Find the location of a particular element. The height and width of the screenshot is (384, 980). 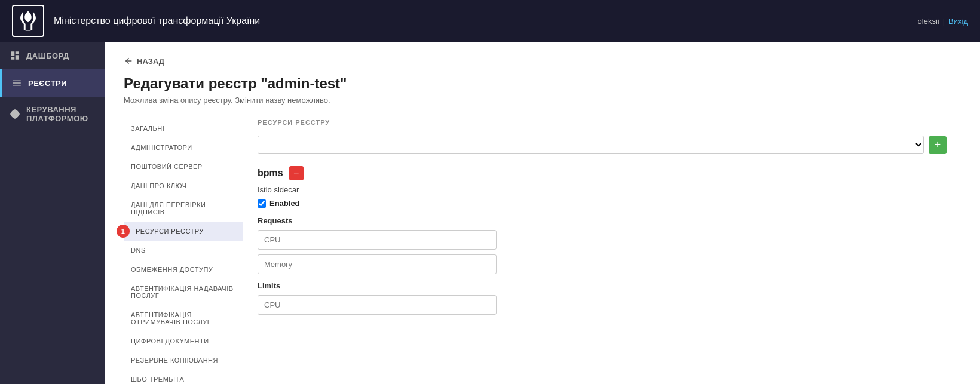

limits-group: Limits is located at coordinates (602, 298).